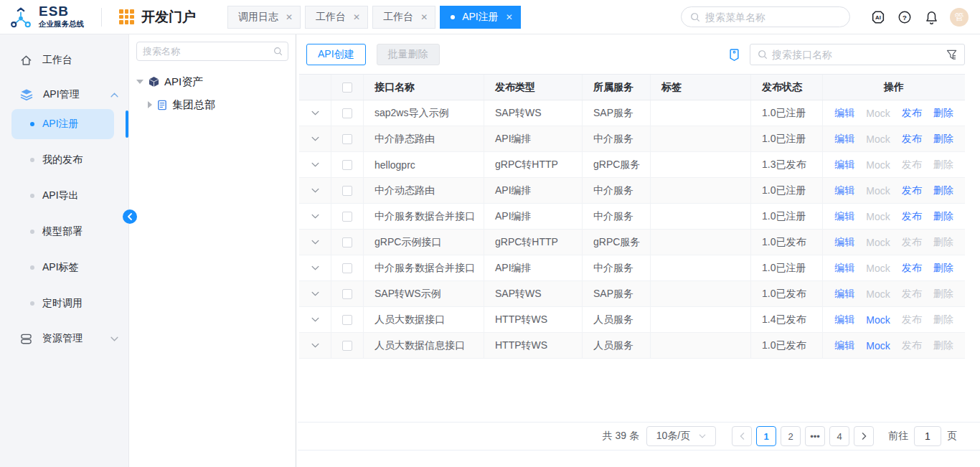 Image resolution: width=980 pixels, height=467 pixels. Describe the element at coordinates (404, 17) in the screenshot. I see `tab-workbench-2: 工作台 ✕` at that location.